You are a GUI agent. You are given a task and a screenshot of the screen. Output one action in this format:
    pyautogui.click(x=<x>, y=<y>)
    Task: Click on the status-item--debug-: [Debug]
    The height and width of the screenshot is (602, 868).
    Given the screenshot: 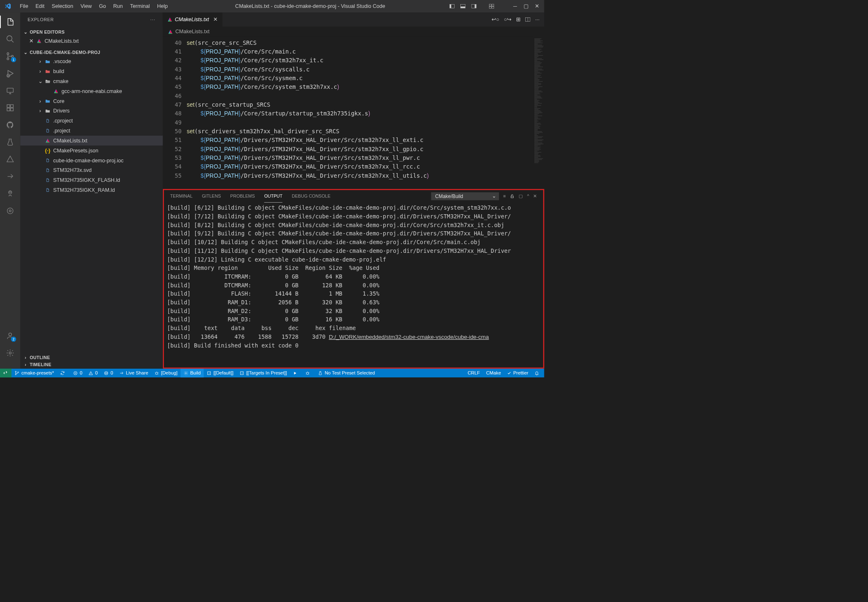 What is the action you would take?
    pyautogui.click(x=166, y=373)
    